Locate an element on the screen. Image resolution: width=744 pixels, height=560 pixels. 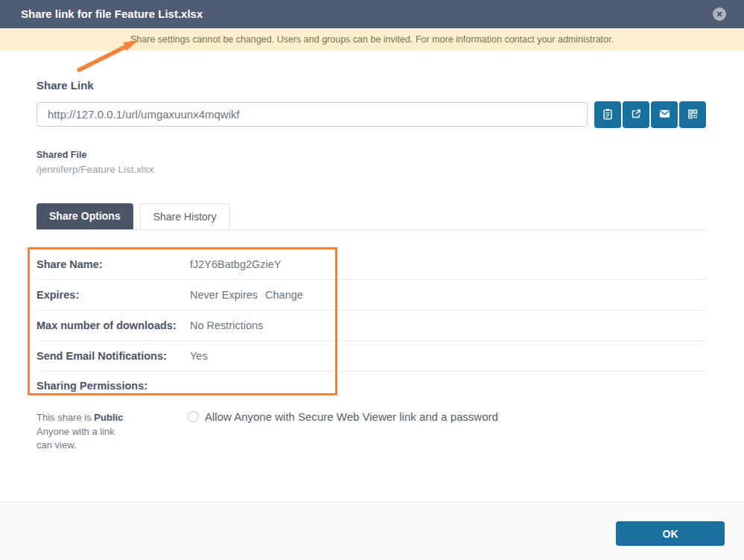
share-link-actions is located at coordinates (650, 115).